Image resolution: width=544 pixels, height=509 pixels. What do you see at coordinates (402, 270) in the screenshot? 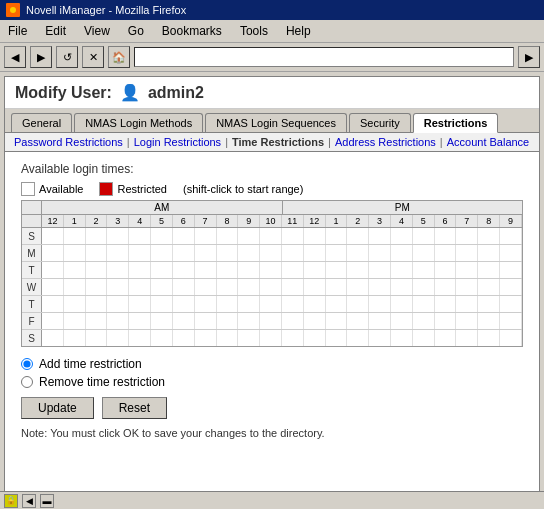
I see `day-t1-h16` at bounding box center [402, 270].